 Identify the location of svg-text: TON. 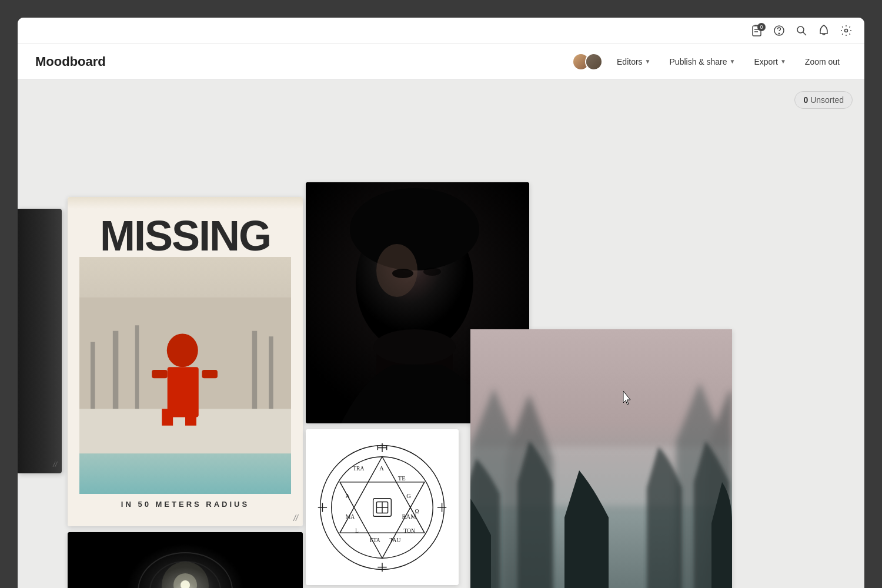
(409, 530).